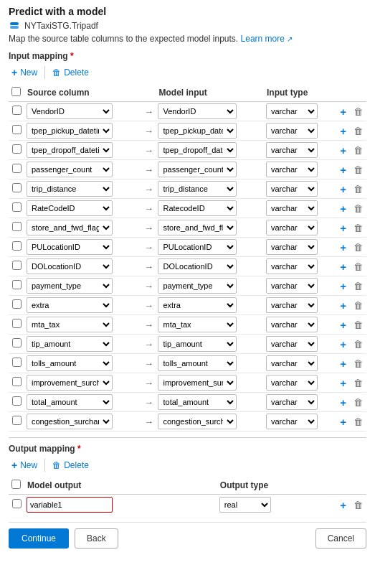 Image resolution: width=375 pixels, height=588 pixels. What do you see at coordinates (70, 383) in the screenshot?
I see `source-select-14: improvement_surcha` at bounding box center [70, 383].